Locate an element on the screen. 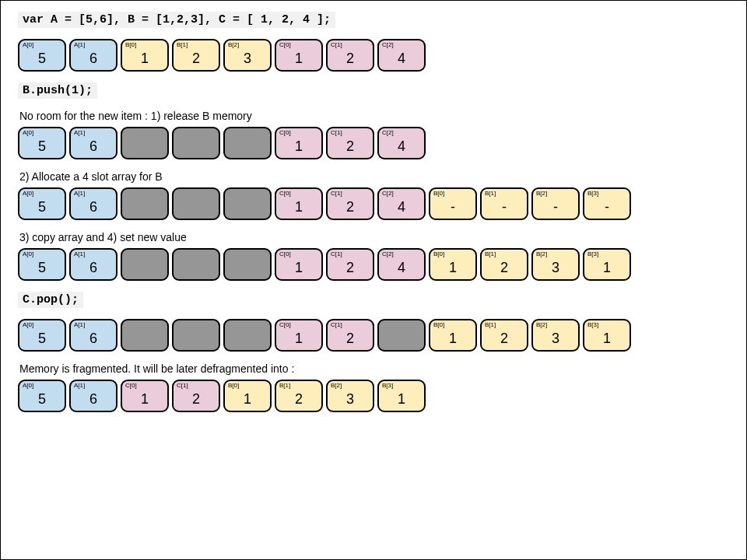  memory-cell: B[0]- is located at coordinates (453, 204).